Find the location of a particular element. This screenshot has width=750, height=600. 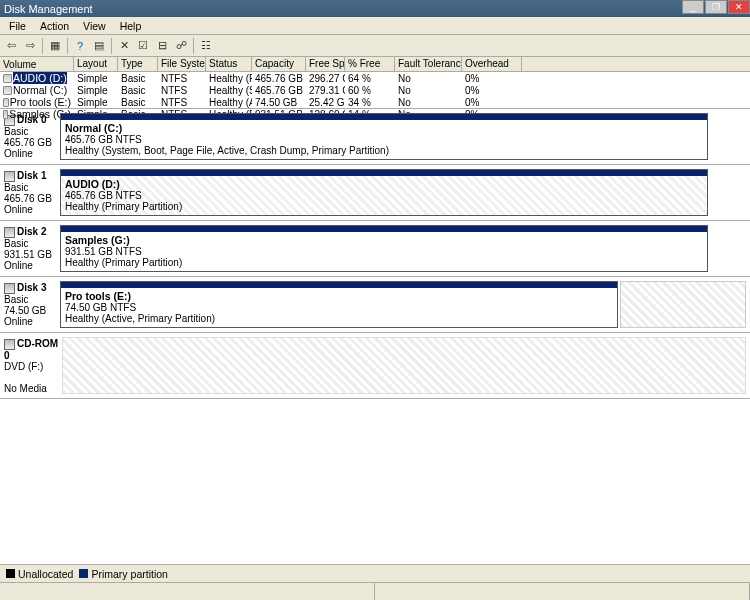

disk-info: CD-ROM 0DVD (F:)No Media is located at coordinates (32, 366).